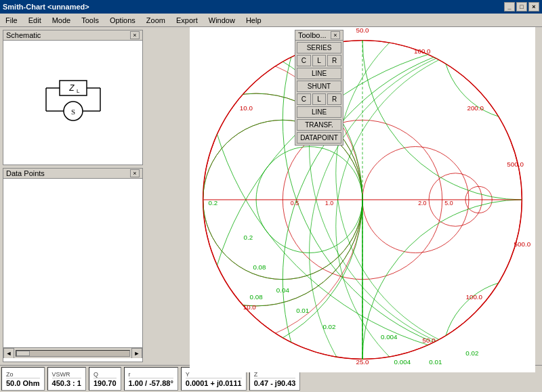  Describe the element at coordinates (73, 353) in the screenshot. I see `horizontal-scrollbar: ◄ ►` at that location.